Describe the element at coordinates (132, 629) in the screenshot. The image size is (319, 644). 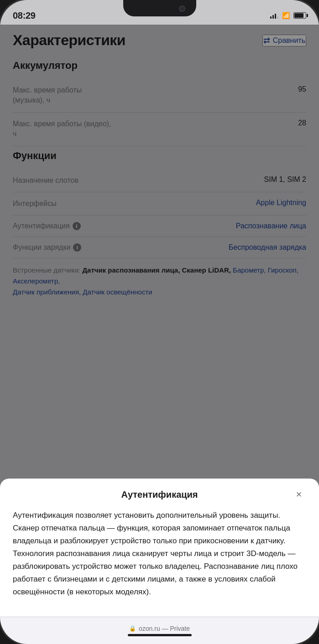
I see `lock-icon: 🔒` at that location.